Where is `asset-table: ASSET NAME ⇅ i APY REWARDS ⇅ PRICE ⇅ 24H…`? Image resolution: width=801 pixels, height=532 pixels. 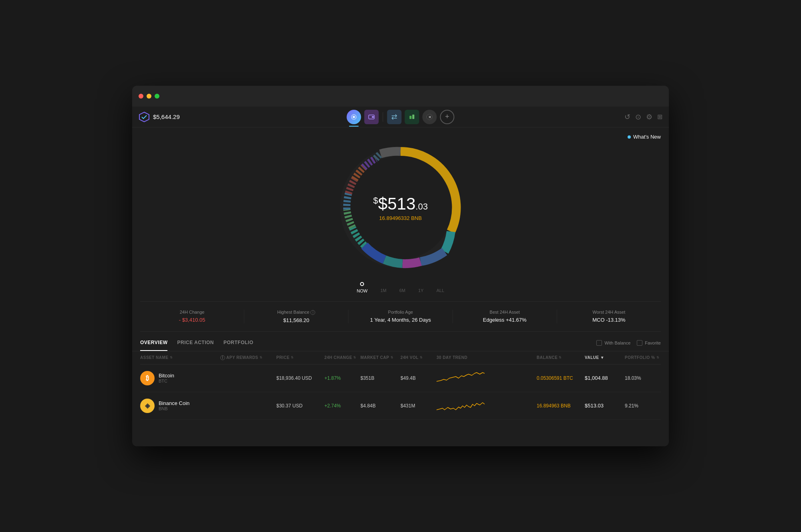 asset-table: ASSET NAME ⇅ i APY REWARDS ⇅ PRICE ⇅ 24H… is located at coordinates (400, 385).